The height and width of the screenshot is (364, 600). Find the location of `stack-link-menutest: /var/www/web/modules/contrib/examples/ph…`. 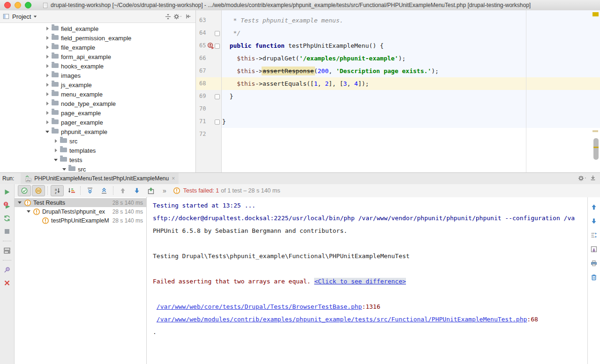

stack-link-menutest: /var/www/web/modules/contrib/examples/ph… is located at coordinates (342, 319).